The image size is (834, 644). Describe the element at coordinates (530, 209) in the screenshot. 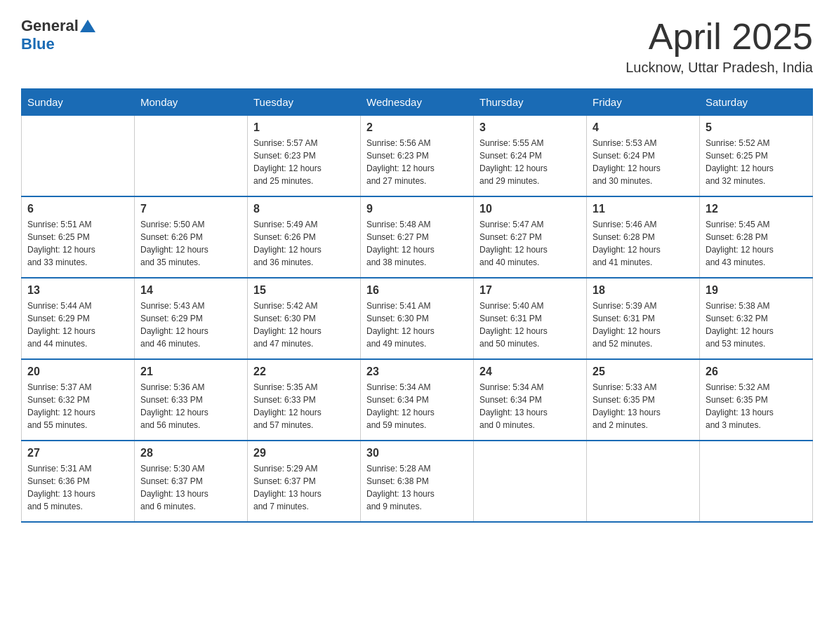

I see `day-number: 10` at that location.